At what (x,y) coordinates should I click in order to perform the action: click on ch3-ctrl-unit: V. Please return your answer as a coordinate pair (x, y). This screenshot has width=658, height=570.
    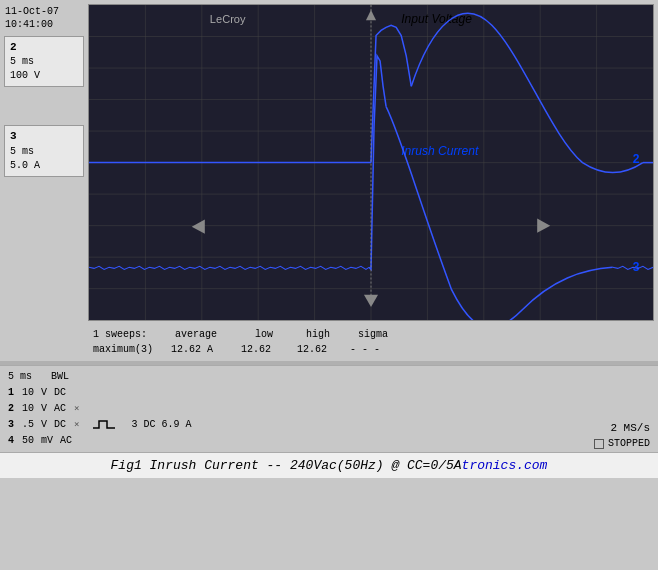
    Looking at the image, I should click on (44, 425).